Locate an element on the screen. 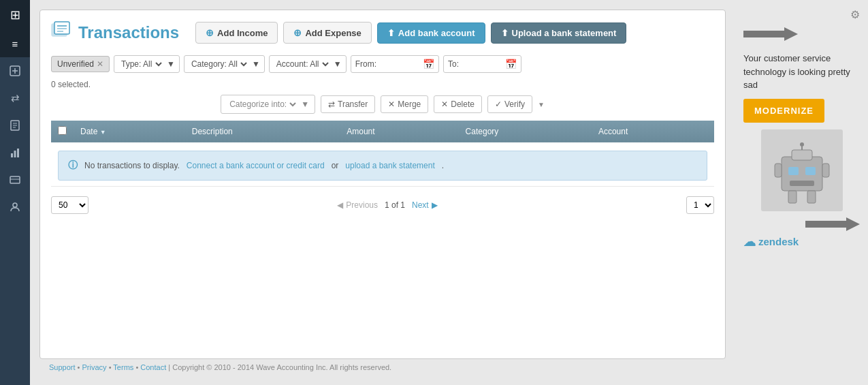 This screenshot has height=385, width=868. add-bank-account-button: ⬆ Add bank account is located at coordinates (432, 33).